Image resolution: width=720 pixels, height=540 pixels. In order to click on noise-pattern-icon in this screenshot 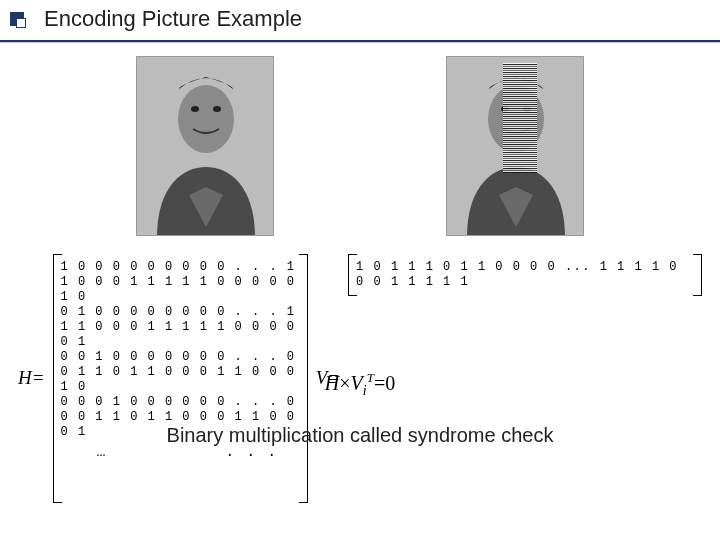, I will do `click(520, 118)`.